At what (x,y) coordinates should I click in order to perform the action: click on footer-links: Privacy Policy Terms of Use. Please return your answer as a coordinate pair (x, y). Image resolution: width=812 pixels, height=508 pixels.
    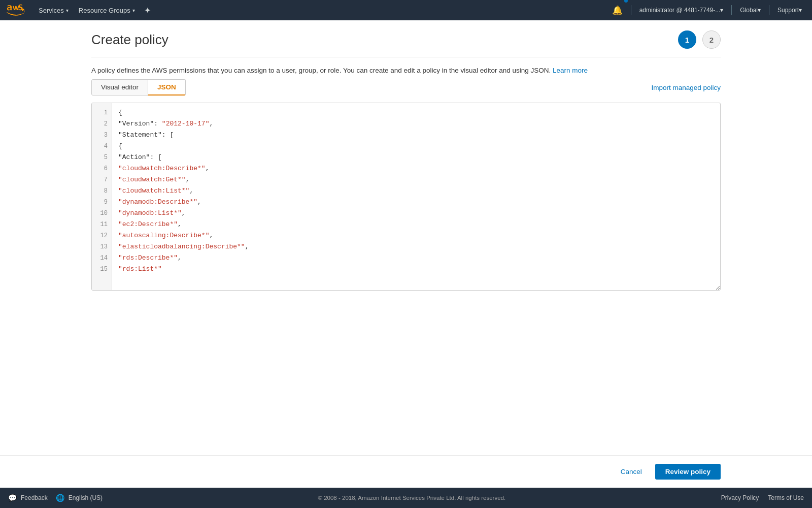
    Looking at the image, I should click on (762, 498).